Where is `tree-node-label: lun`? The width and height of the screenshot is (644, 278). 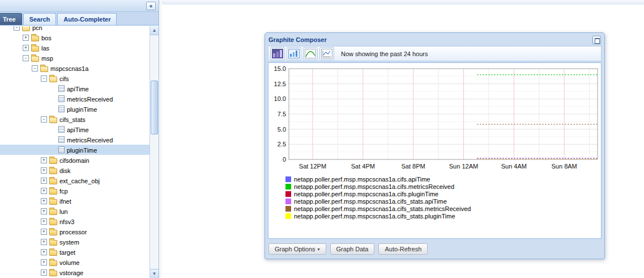
tree-node-label: lun is located at coordinates (65, 211).